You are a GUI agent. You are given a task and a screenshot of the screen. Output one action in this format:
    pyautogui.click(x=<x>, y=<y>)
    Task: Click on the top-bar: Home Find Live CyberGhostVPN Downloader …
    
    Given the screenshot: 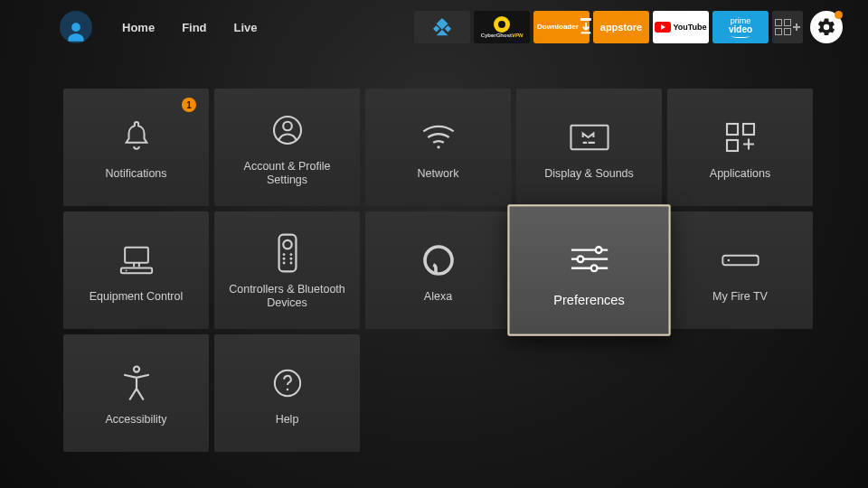 What is the action you would take?
    pyautogui.click(x=434, y=27)
    